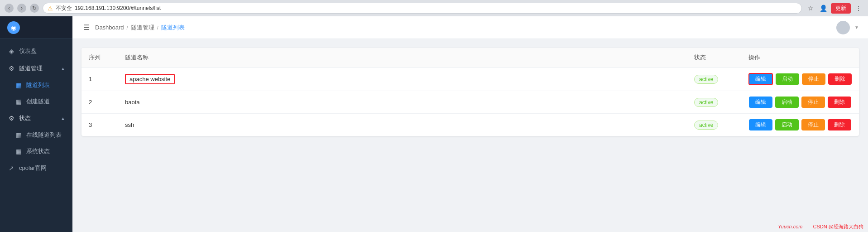 This screenshot has width=868, height=232. Describe the element at coordinates (50, 8) in the screenshot. I see `security-warning-icon: ⚠` at that location.